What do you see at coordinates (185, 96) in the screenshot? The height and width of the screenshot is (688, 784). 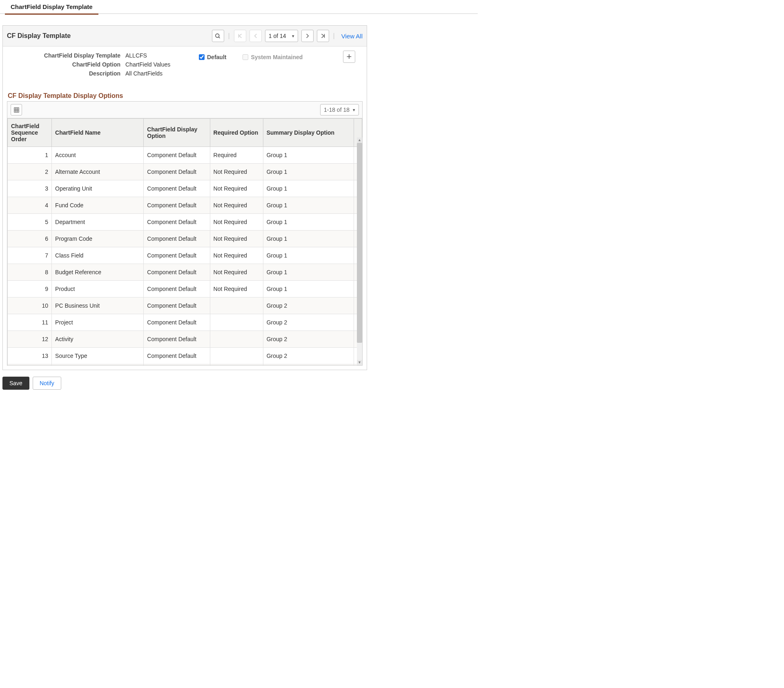 I see `section-title: CF Display Template Display Options` at bounding box center [185, 96].